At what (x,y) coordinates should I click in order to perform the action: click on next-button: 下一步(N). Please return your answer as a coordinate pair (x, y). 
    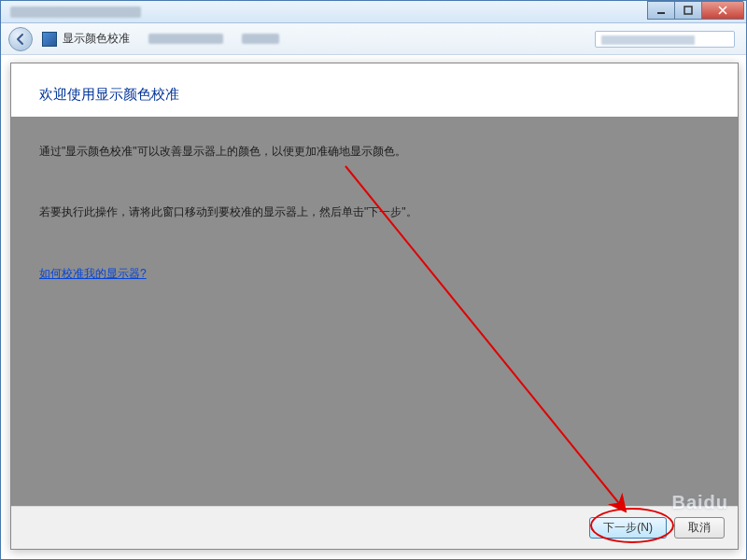
    Looking at the image, I should click on (627, 528).